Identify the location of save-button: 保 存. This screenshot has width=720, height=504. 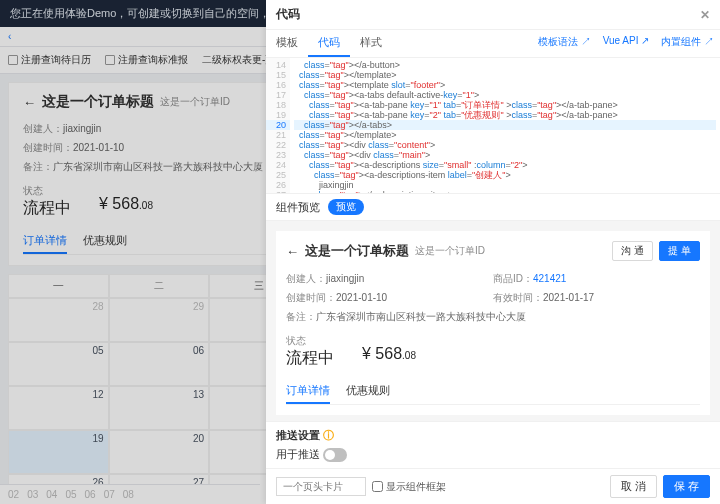
(686, 486).